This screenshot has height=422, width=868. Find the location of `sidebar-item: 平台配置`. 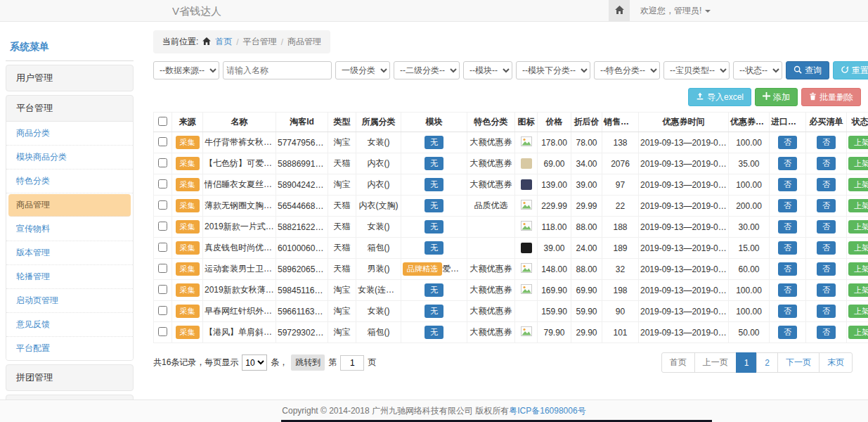

sidebar-item: 平台配置 is located at coordinates (70, 349).